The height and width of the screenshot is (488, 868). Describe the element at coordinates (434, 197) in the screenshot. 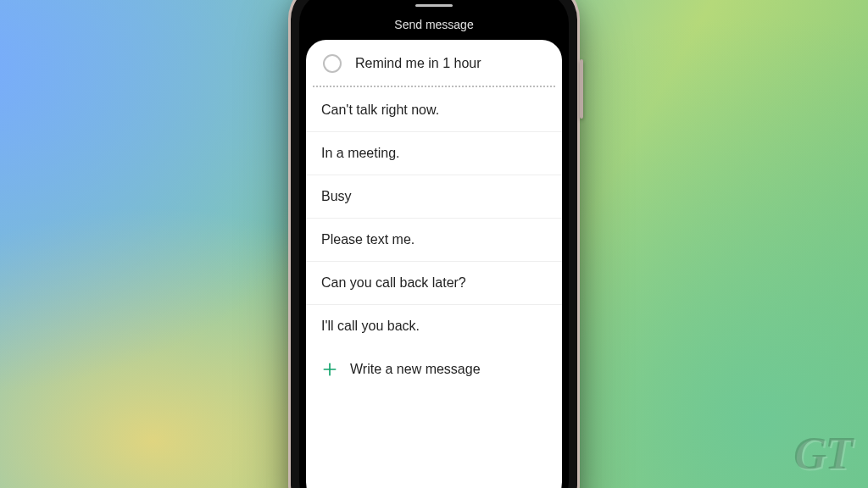

I see `quick-reply-item: Busy` at that location.